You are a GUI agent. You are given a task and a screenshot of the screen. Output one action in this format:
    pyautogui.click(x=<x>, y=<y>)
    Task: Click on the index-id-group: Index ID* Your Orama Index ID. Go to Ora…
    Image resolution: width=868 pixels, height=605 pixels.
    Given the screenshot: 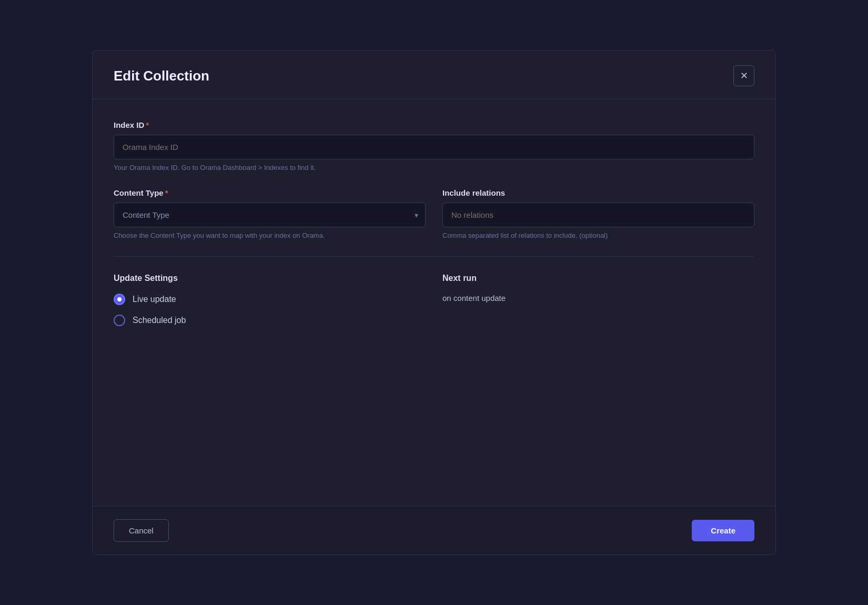 What is the action you would take?
    pyautogui.click(x=434, y=146)
    